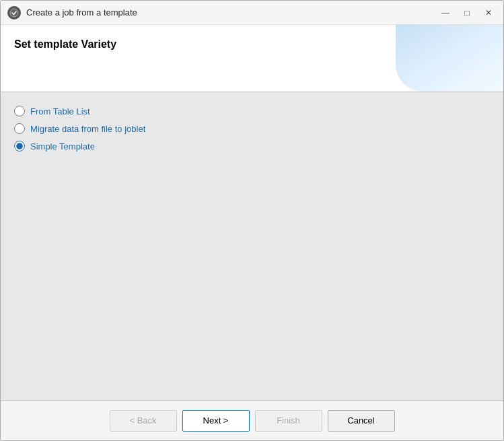 This screenshot has height=441, width=504. I want to click on radio-migrate-data, so click(20, 129).